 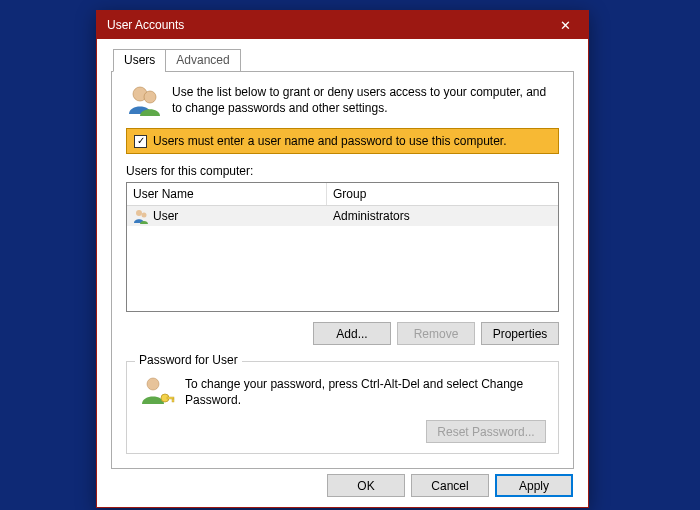 I want to click on close-button: ✕, so click(x=566, y=25).